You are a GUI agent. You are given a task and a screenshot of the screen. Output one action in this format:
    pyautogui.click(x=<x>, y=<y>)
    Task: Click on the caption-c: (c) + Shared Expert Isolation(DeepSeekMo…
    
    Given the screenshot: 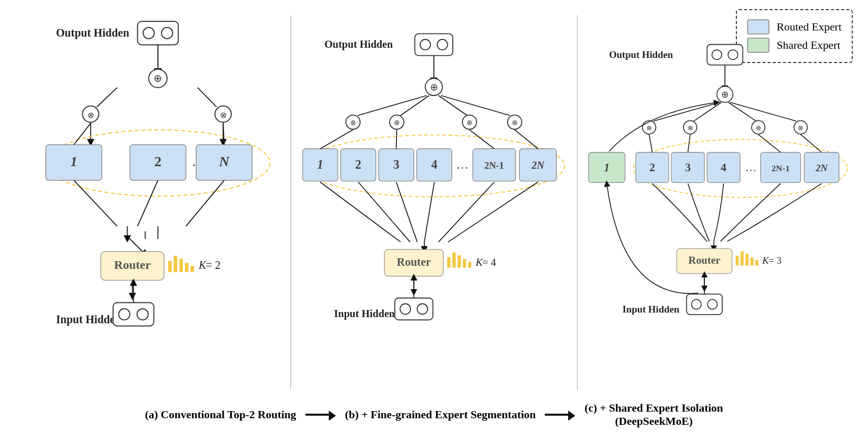 What is the action you would take?
    pyautogui.click(x=654, y=415)
    